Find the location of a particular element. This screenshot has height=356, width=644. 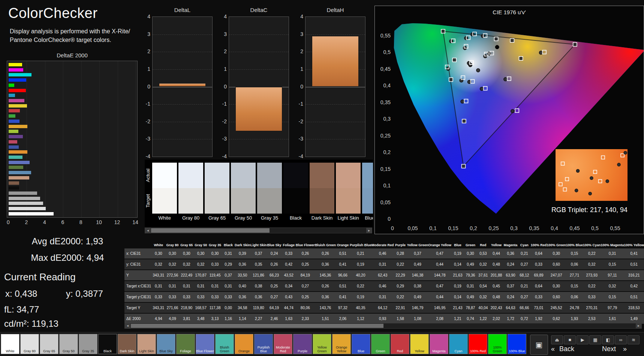

patch-tile-gray-80: Gray 80 is located at coordinates (30, 344).